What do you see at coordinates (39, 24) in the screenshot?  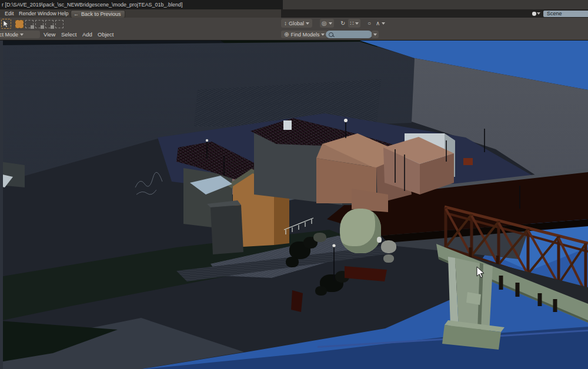 I see `select-mode-subtract-icon` at bounding box center [39, 24].